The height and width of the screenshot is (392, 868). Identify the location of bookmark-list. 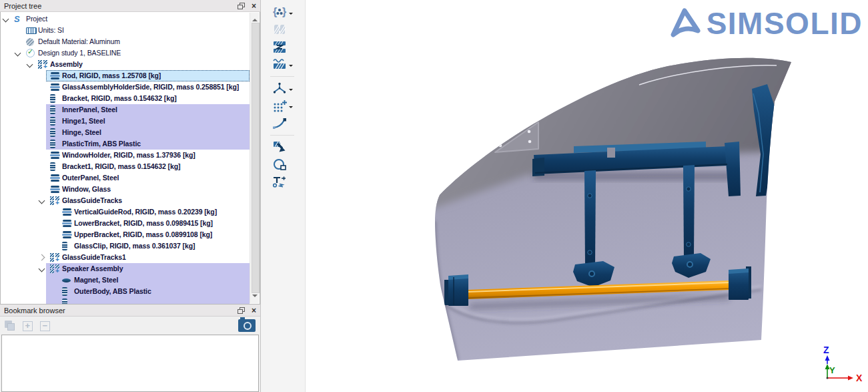
(130, 363).